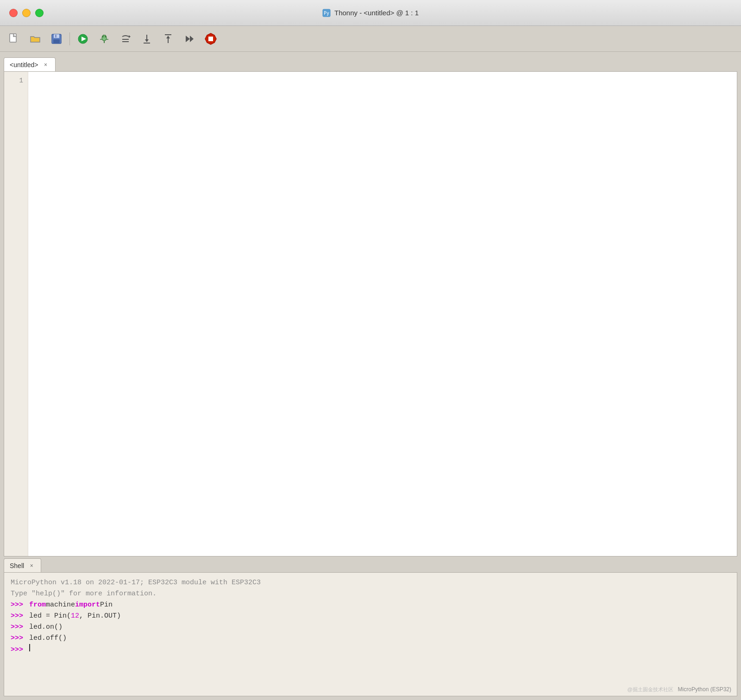 The width and height of the screenshot is (741, 700). What do you see at coordinates (370, 616) in the screenshot?
I see `shell-cmd-line-2: >>> led = Pin( 12 , Pin.OUT)` at bounding box center [370, 616].